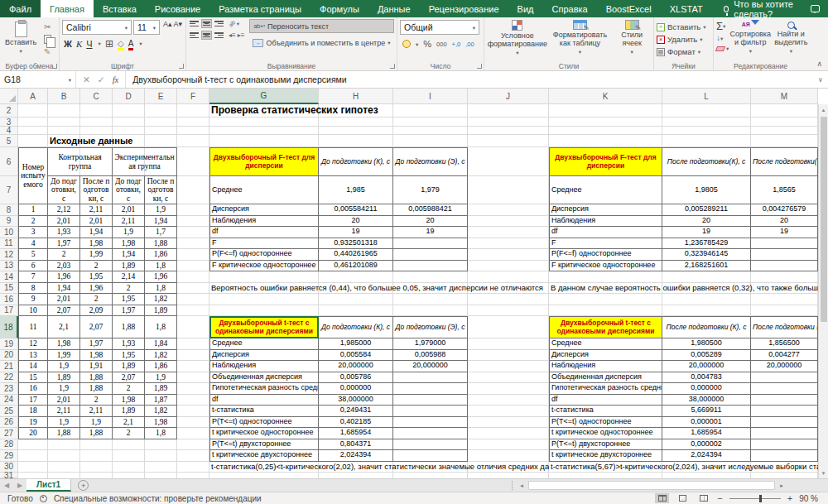  Describe the element at coordinates (824, 219) in the screenshot. I see `vertical-scroll-thumb` at that location.